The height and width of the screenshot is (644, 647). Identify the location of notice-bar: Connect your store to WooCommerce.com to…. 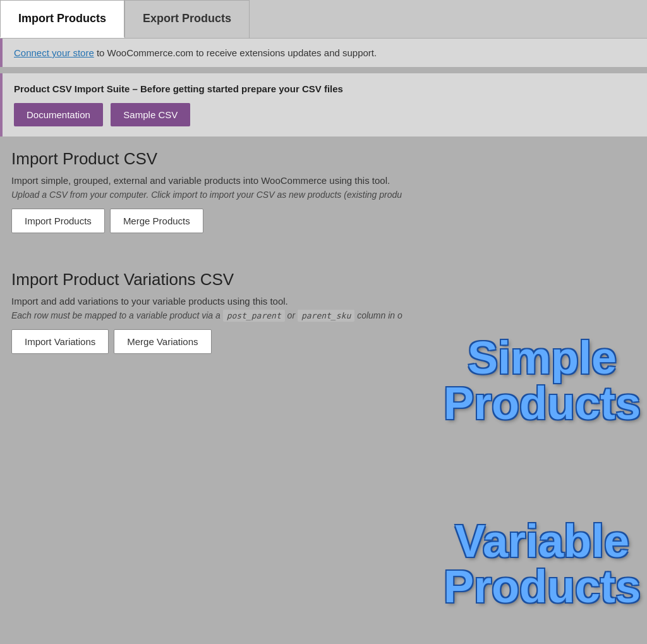
(324, 53).